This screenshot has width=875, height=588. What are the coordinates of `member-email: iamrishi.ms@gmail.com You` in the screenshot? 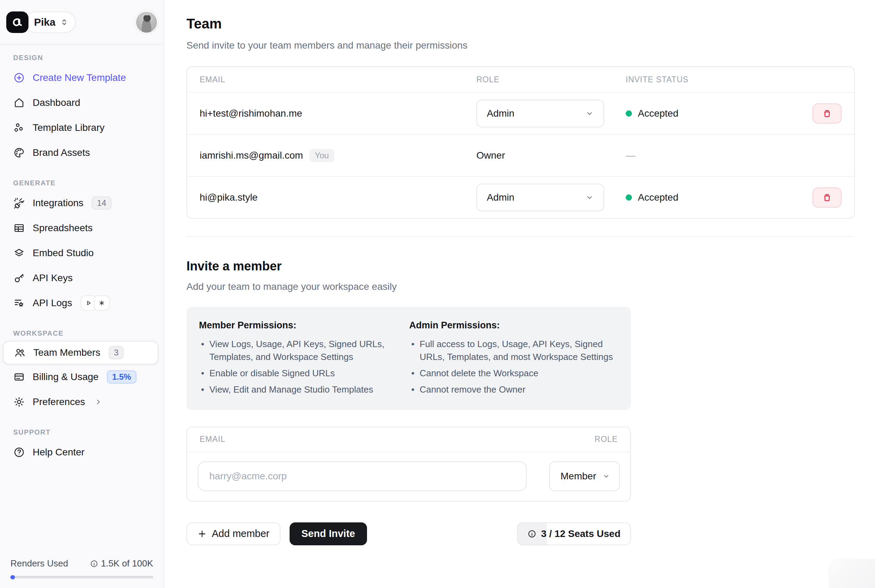 It's located at (338, 155).